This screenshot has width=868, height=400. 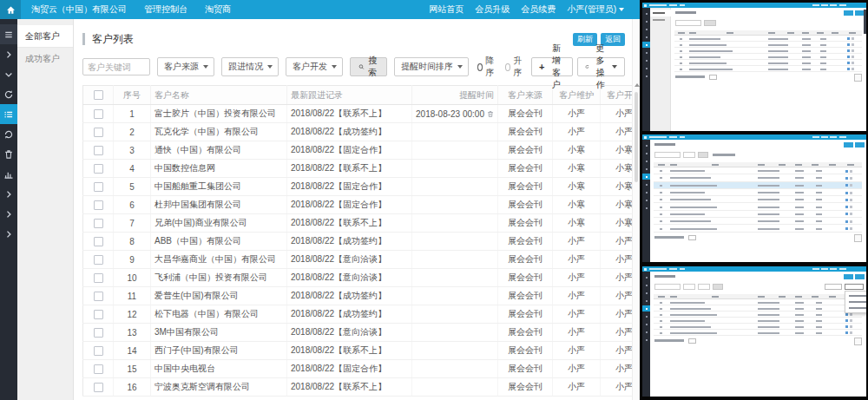 I want to click on chevron-down-icon, so click(x=615, y=67).